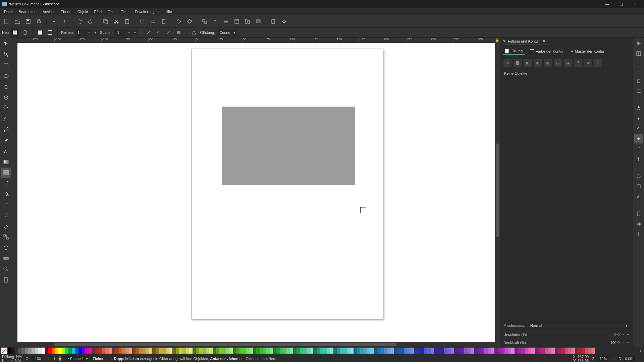  Describe the element at coordinates (497, 40) in the screenshot. I see `ruler-lock-icon: 🔒` at that location.